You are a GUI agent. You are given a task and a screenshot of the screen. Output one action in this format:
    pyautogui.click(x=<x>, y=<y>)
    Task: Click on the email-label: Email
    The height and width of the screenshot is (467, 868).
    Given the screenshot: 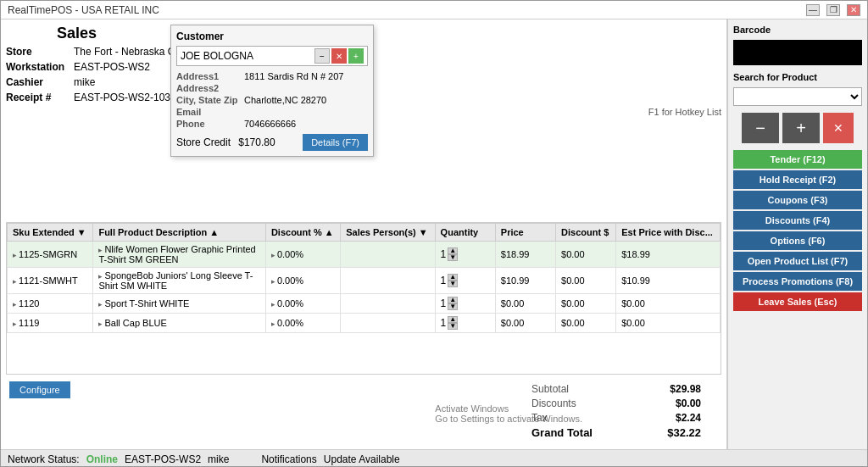 What is the action you would take?
    pyautogui.click(x=210, y=112)
    